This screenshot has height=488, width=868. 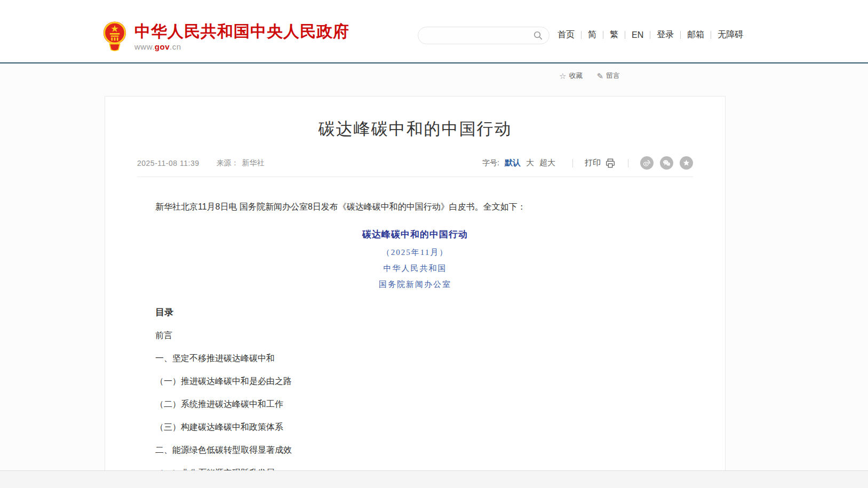 What do you see at coordinates (530, 163) in the screenshot?
I see `fontsize-large-button: 大` at bounding box center [530, 163].